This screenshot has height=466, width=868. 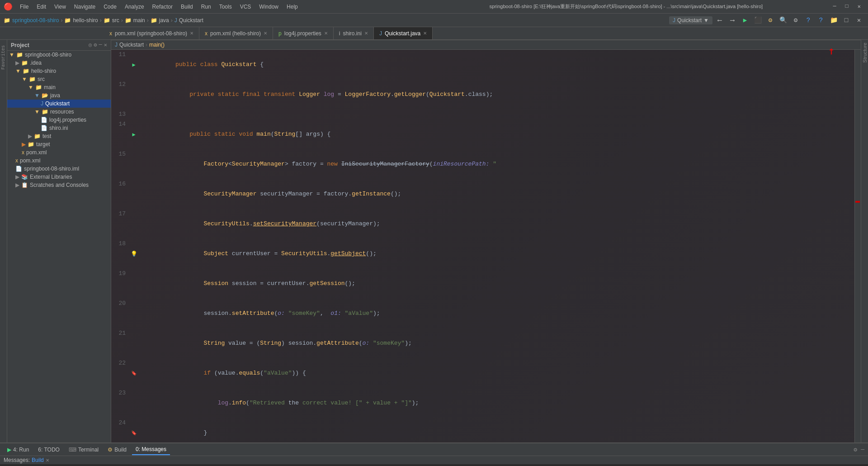 What do you see at coordinates (846, 20) in the screenshot?
I see `restore-button: □` at bounding box center [846, 20].